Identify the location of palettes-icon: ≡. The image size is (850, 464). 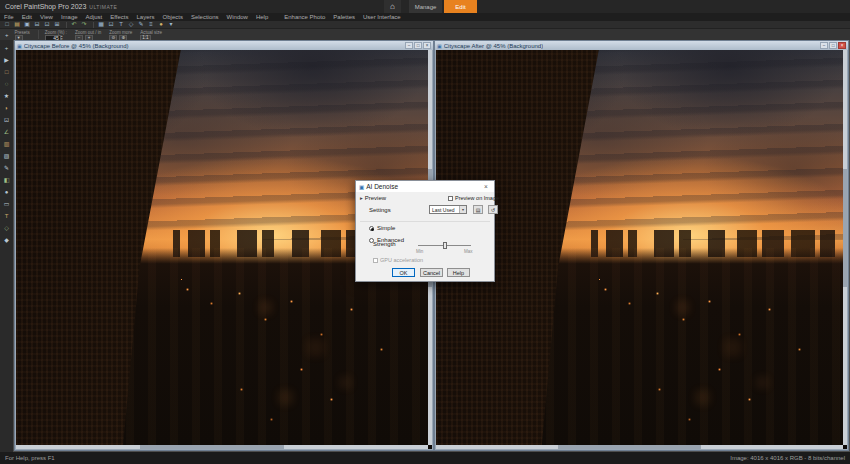
(151, 24).